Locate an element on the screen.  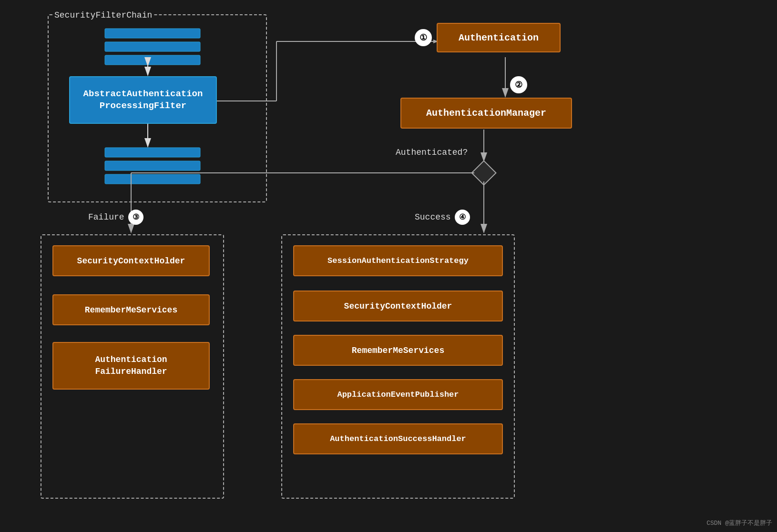
security-context-holder-failure: SecurityContextHolder is located at coordinates (131, 261).